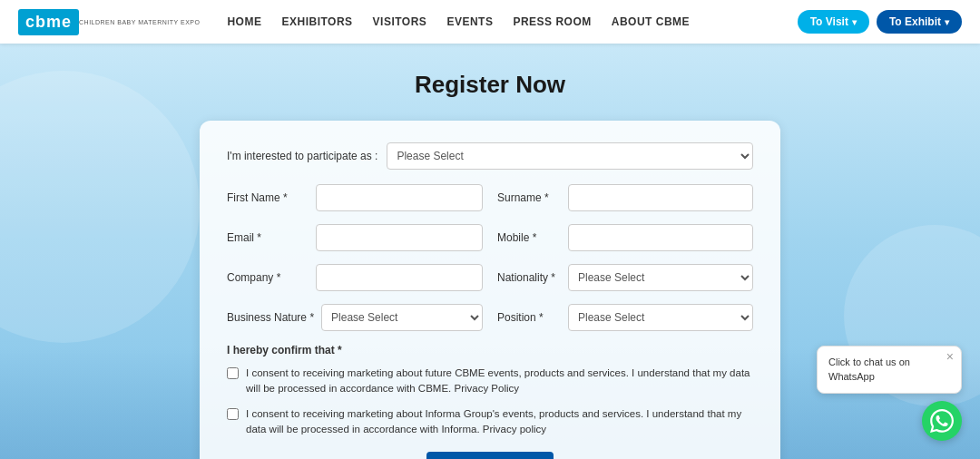 The image size is (980, 459). I want to click on participate-row: I'm interested to participate as : Pleas…, so click(490, 156).